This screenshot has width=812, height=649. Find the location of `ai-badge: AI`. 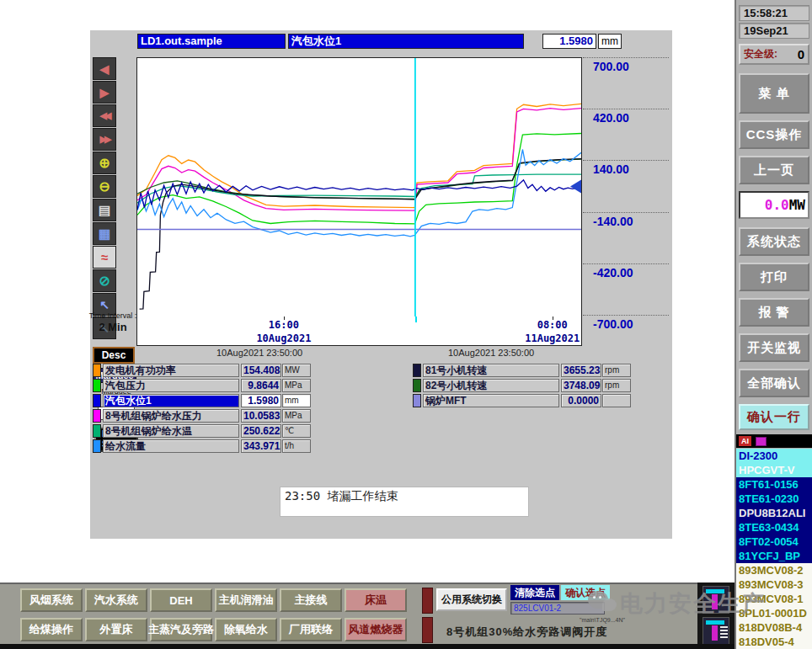

ai-badge: AI is located at coordinates (745, 441).